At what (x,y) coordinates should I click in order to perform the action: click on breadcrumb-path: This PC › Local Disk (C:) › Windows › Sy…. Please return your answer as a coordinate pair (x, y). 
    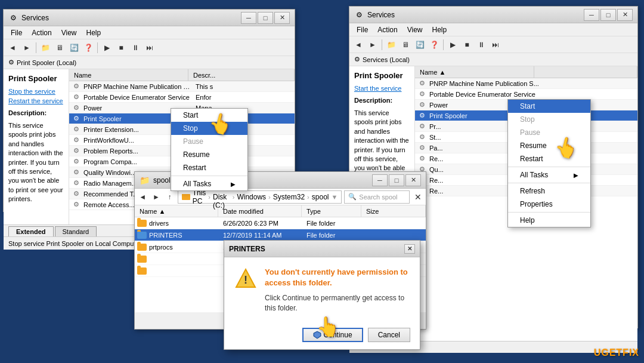
    Looking at the image, I should click on (260, 197).